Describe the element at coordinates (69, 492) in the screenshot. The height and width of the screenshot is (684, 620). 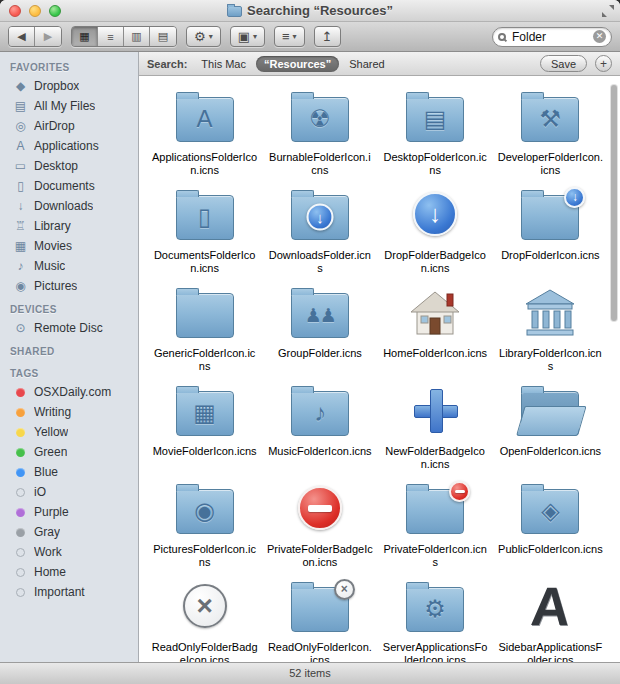
I see `sidebar-item-io: iO` at that location.